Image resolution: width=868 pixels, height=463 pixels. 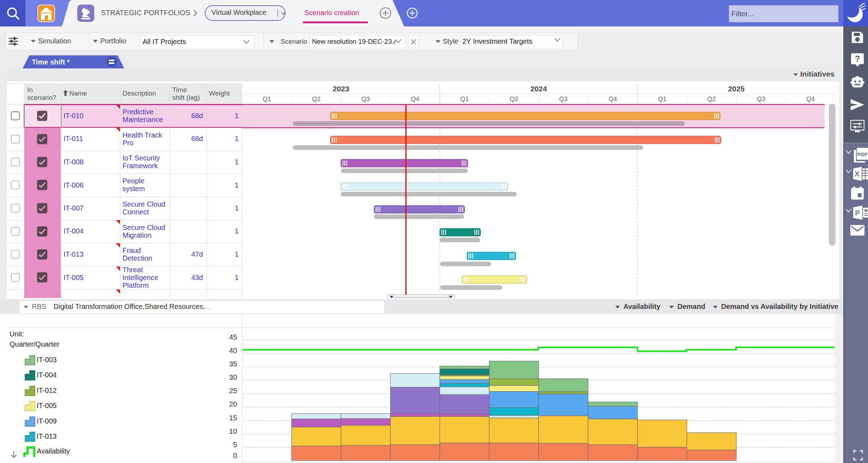 What do you see at coordinates (857, 174) in the screenshot?
I see `svg-text: X` at bounding box center [857, 174].